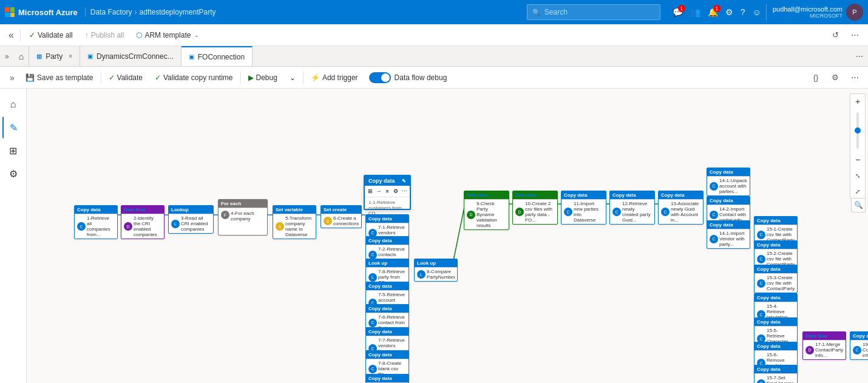 The height and width of the screenshot is (383, 868). I want to click on node-n16-body: L 8-Compare PartyNumber..., so click(436, 274).